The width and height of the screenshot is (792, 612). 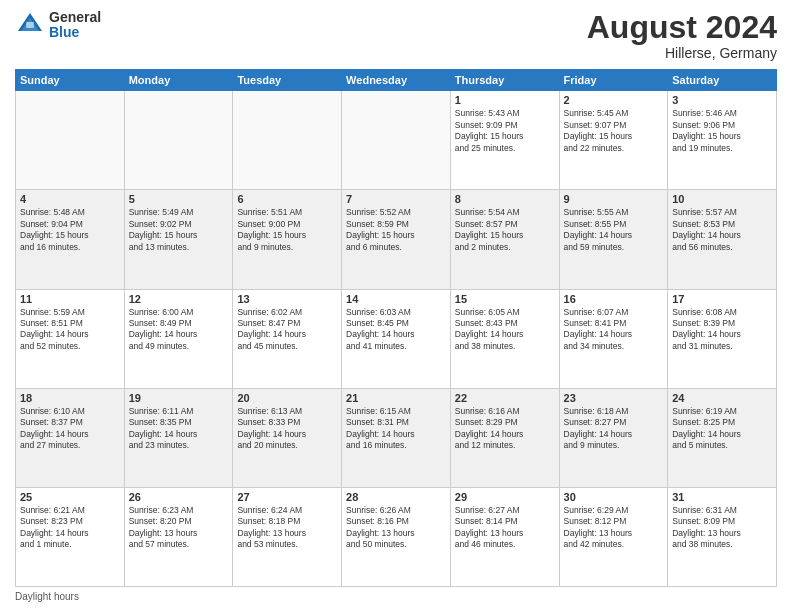 I want to click on table-row: 5Sunrise: 5:49 AM Sunset: 9:02 PM Daylig…, so click(x=178, y=240).